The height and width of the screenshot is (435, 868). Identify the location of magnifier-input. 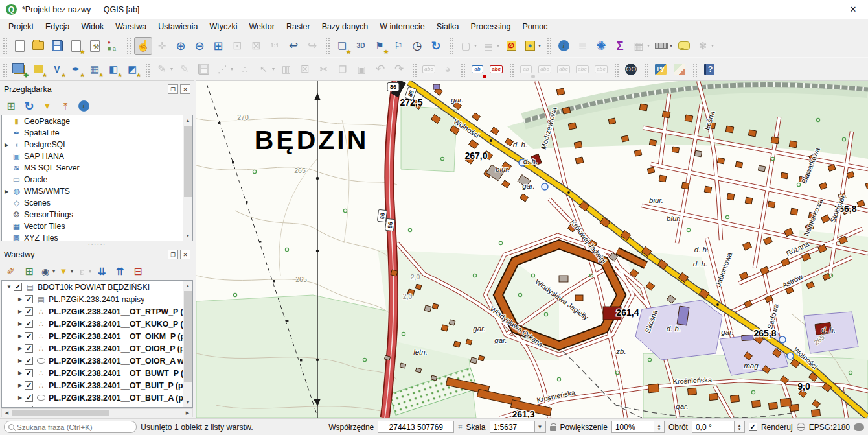
(633, 427).